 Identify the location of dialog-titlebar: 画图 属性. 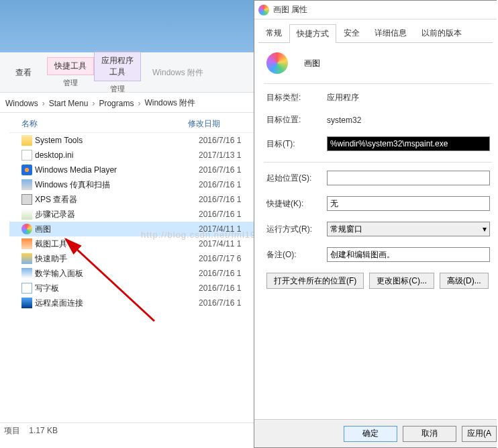
(376, 10).